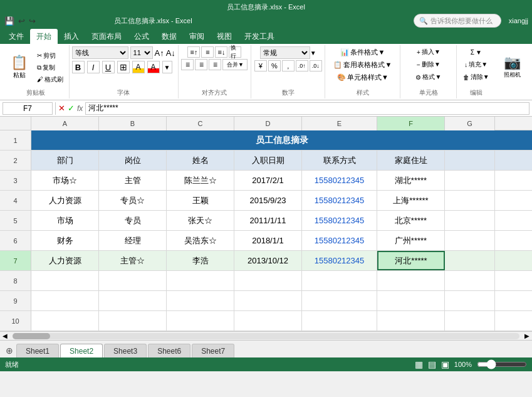 The image size is (532, 397). I want to click on cell-g3, so click(470, 181).